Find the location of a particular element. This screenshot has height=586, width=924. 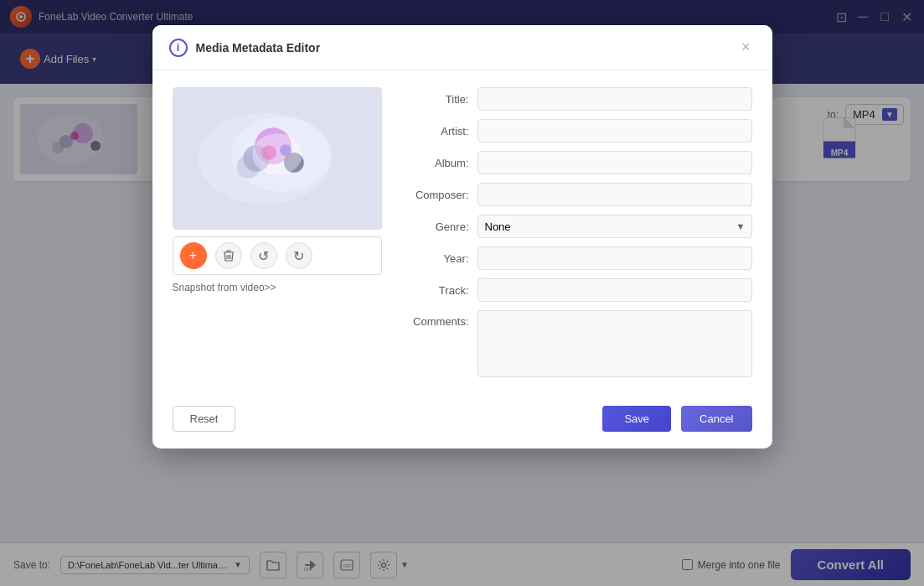

album-label: Album: is located at coordinates (436, 163).